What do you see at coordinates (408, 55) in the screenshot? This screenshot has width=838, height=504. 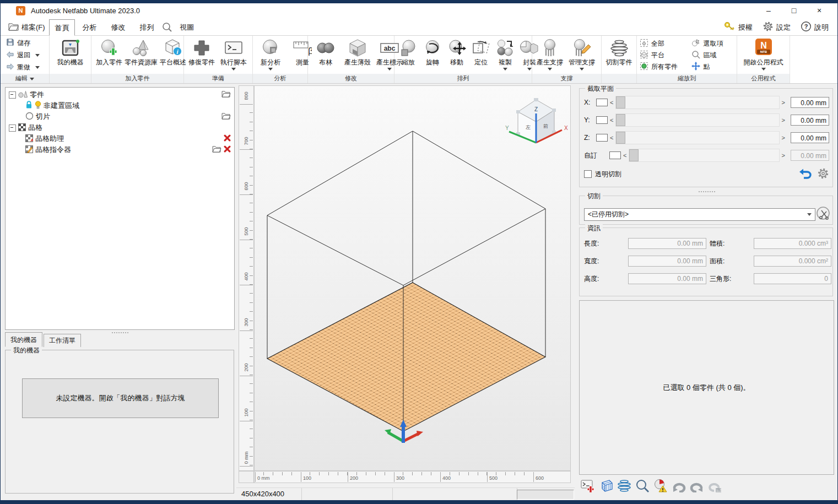 I see `scale-button: 縮放` at bounding box center [408, 55].